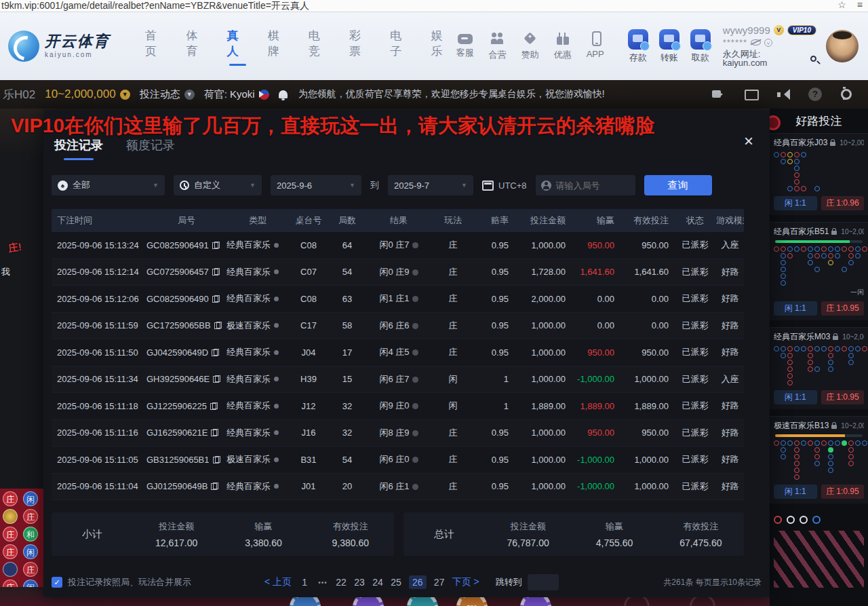 The height and width of the screenshot is (606, 868). What do you see at coordinates (751, 94) in the screenshot?
I see `stream-icon` at bounding box center [751, 94].